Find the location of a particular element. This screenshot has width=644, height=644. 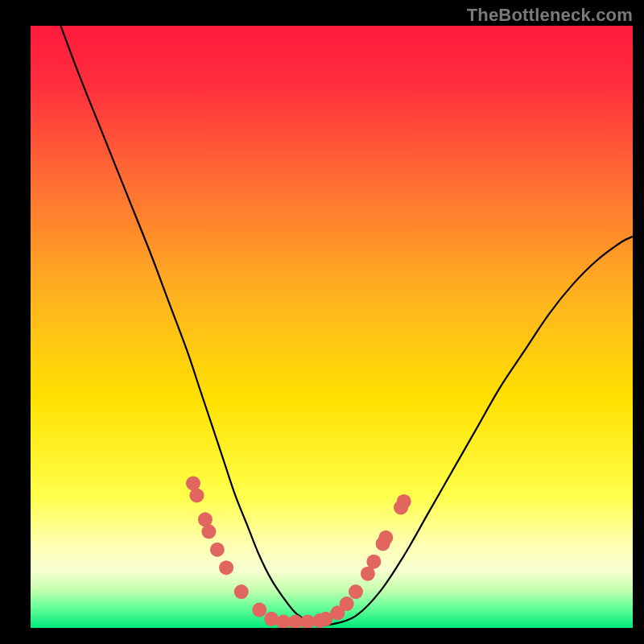

watermark-text: TheBottleneck.com is located at coordinates (550, 15).